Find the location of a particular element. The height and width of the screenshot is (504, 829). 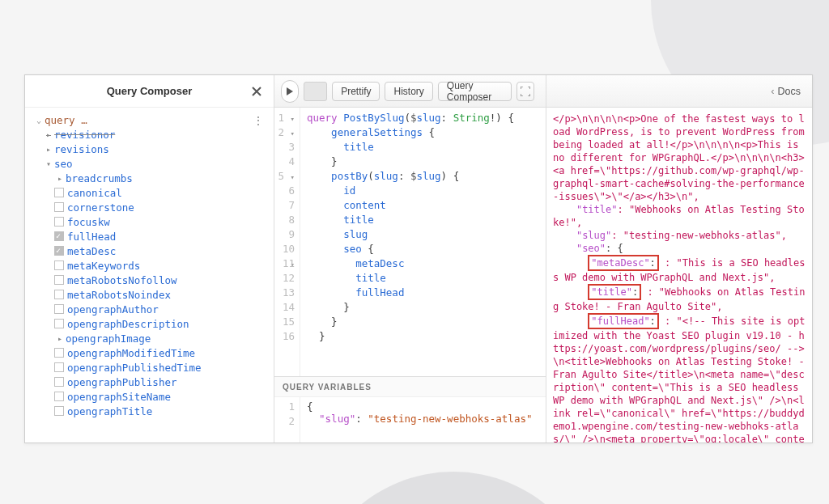

tree-item-label: opengraphPublisher is located at coordinates (121, 382).